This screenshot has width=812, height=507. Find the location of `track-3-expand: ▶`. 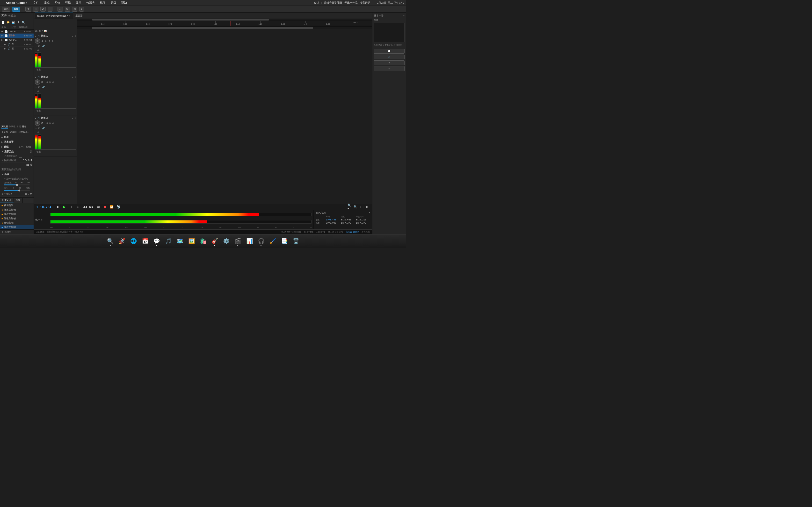

track-3-expand: ▶ is located at coordinates (36, 118).